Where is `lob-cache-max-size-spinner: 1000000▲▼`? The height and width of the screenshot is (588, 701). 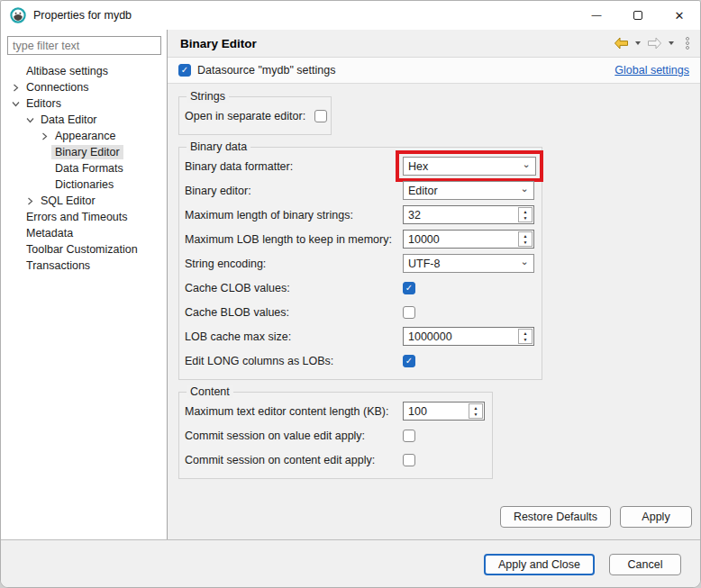
lob-cache-max-size-spinner: 1000000▲▼ is located at coordinates (469, 337).